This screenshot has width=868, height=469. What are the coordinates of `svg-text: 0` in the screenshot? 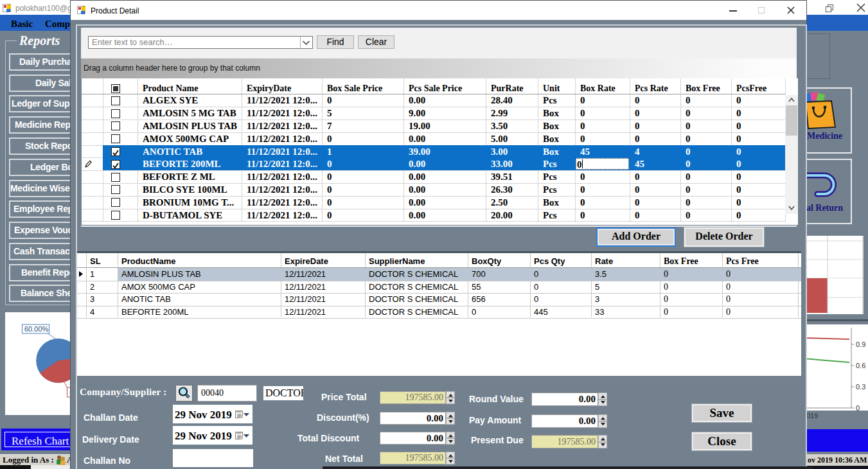 It's located at (858, 407).